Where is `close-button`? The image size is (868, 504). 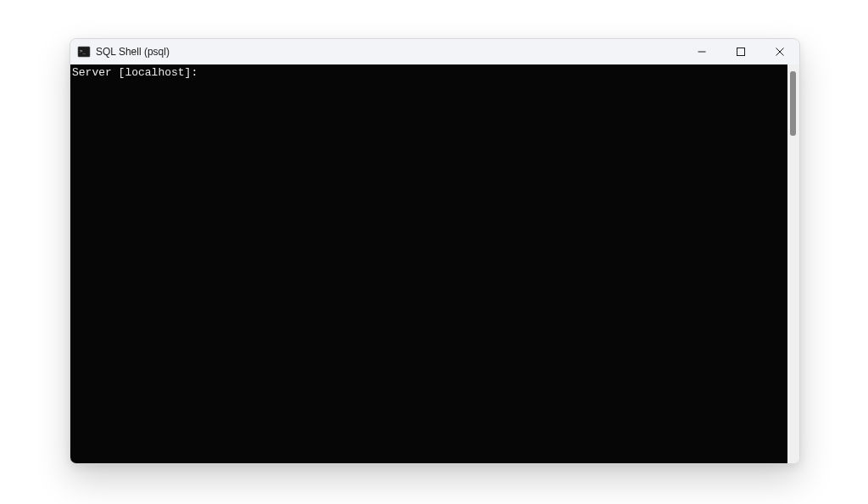
close-button is located at coordinates (780, 52).